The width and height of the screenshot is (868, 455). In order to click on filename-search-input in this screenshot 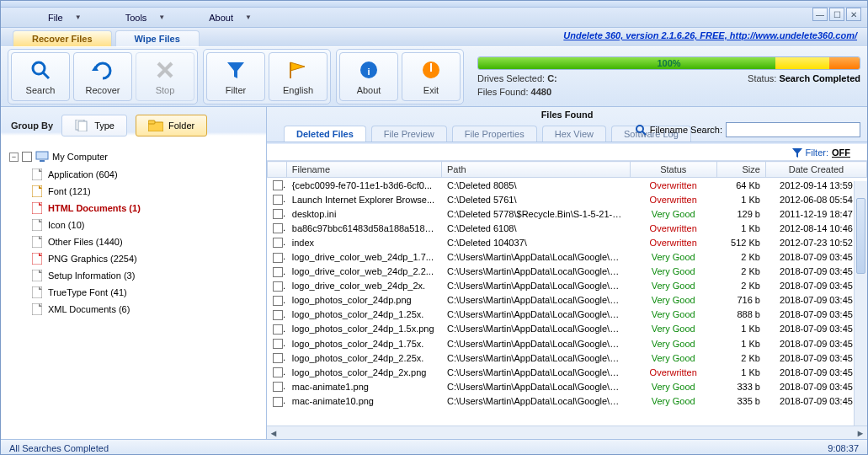, I will do `click(793, 130)`.